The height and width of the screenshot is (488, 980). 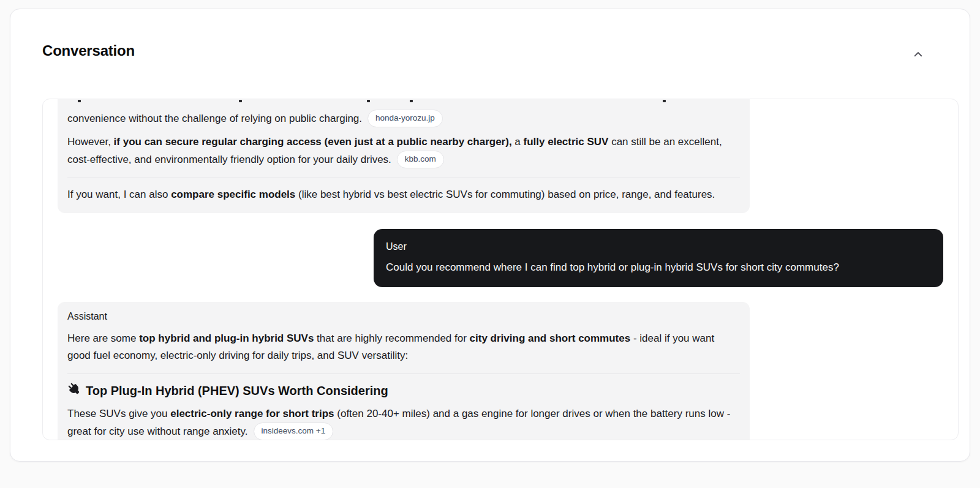 I want to click on user-message-text: Could you recommend where I can find top…, so click(x=658, y=268).